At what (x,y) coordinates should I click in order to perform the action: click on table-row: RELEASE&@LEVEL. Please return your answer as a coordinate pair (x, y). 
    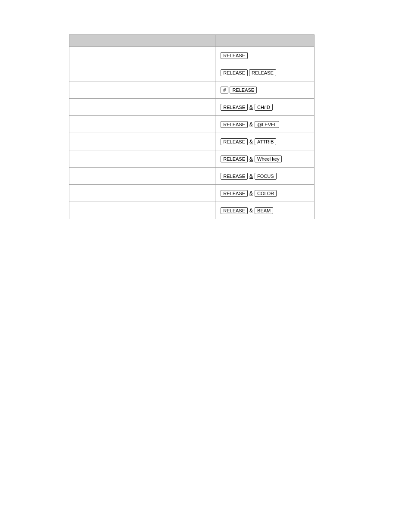
    Looking at the image, I should click on (192, 124).